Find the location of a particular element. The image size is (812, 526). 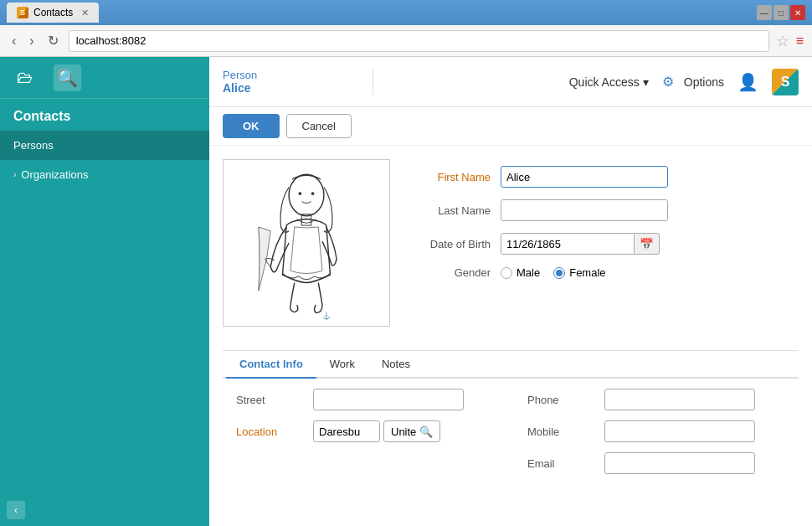

forward-btn: › is located at coordinates (32, 41).